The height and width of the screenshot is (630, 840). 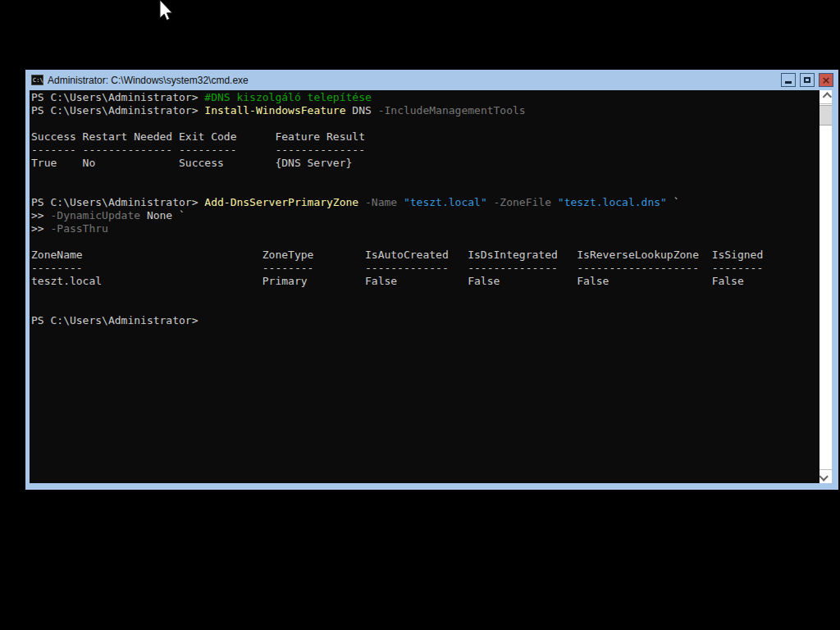 What do you see at coordinates (425, 229) in the screenshot?
I see `terminal-line: >> -PassThru` at bounding box center [425, 229].